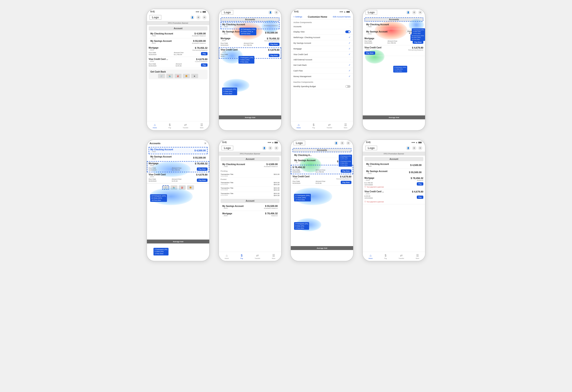 The image size is (572, 392). What do you see at coordinates (322, 60) in the screenshot?
I see `add-external-row: Add External Account ›` at bounding box center [322, 60].